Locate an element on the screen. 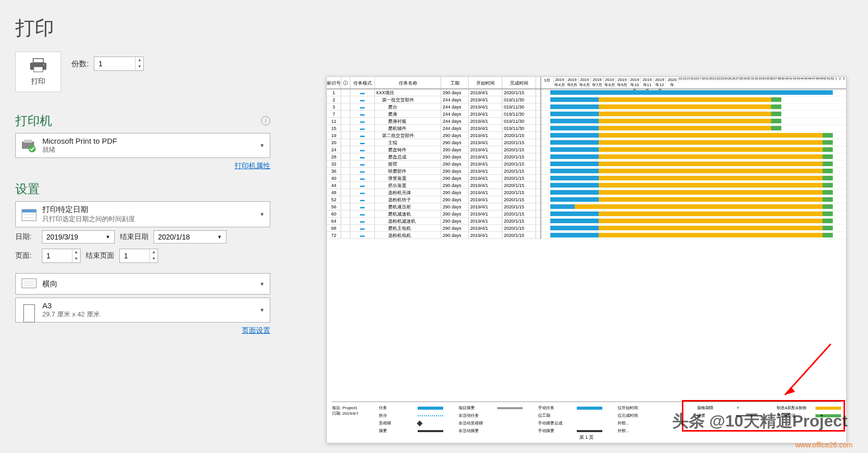 This screenshot has width=868, height=453. printer-select: Microsoft Print to PDF 就绪 ▼ is located at coordinates (143, 146).